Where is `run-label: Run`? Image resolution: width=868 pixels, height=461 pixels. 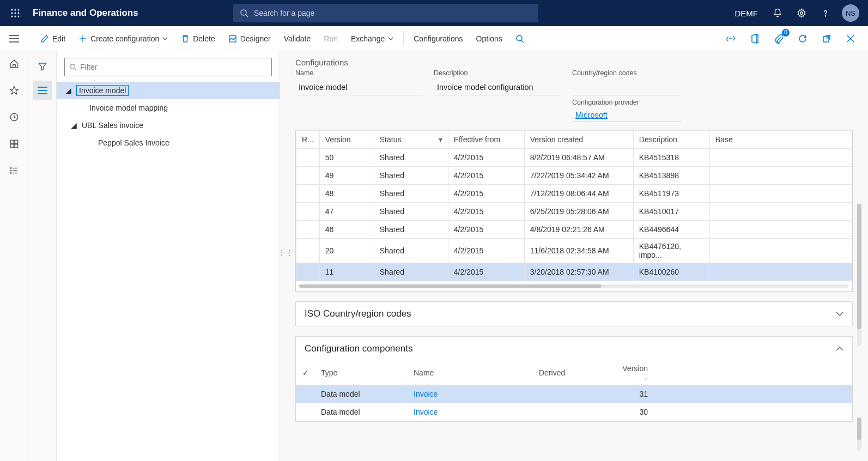
run-label: Run is located at coordinates (331, 39).